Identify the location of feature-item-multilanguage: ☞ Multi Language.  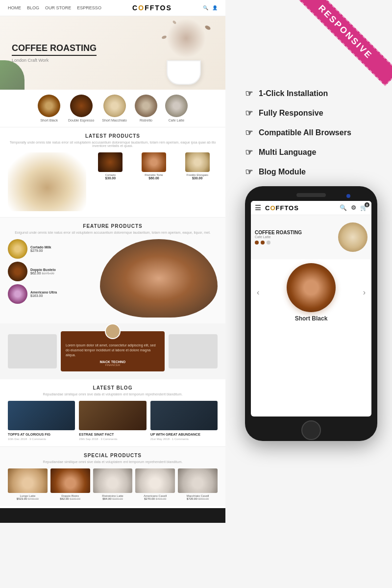
(311, 152).